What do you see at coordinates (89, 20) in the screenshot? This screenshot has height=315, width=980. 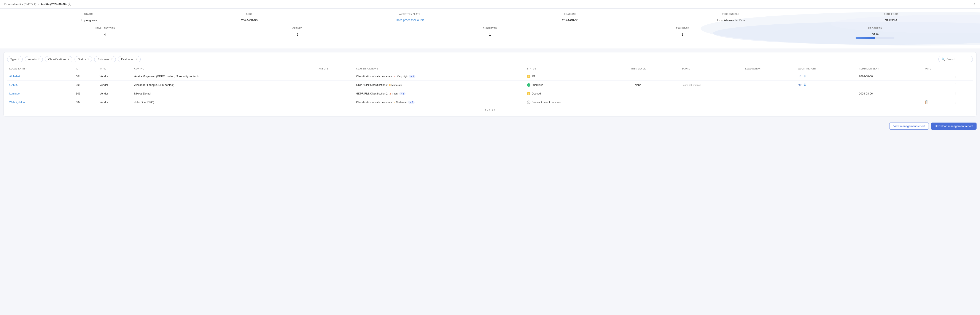 I see `status-value: In progress` at bounding box center [89, 20].